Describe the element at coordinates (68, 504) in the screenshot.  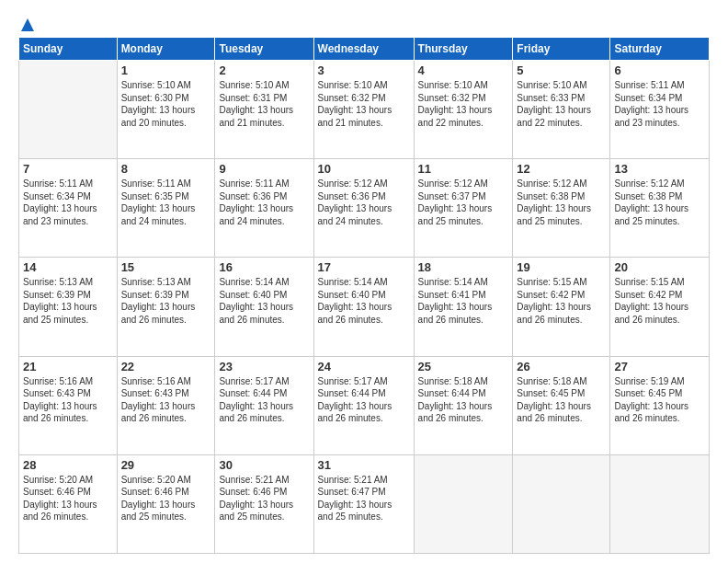
I see `calendar-cell: 28Sunrise: 5:20 AM Sunset: 6:46 PM Dayli…` at that location.